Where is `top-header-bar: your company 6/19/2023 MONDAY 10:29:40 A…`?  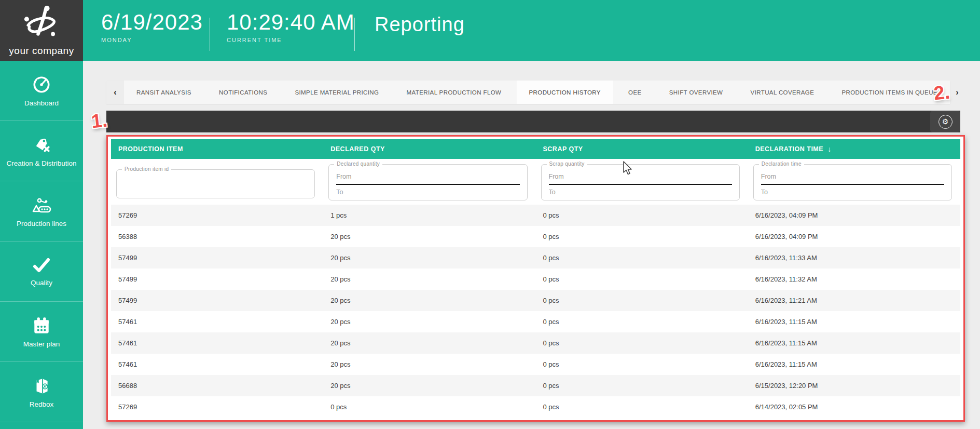
top-header-bar: your company 6/19/2023 MONDAY 10:29:40 A… is located at coordinates (490, 30).